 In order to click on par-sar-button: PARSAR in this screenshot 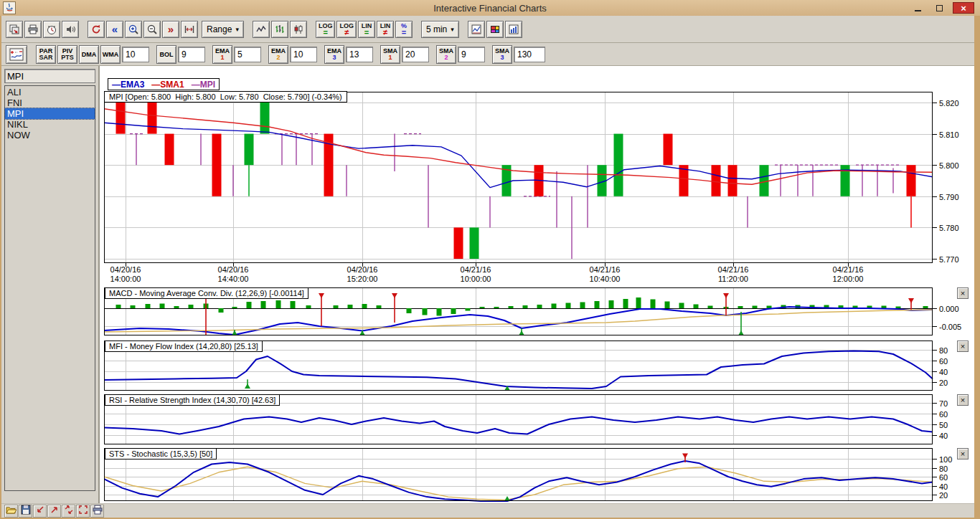, I will do `click(46, 54)`.